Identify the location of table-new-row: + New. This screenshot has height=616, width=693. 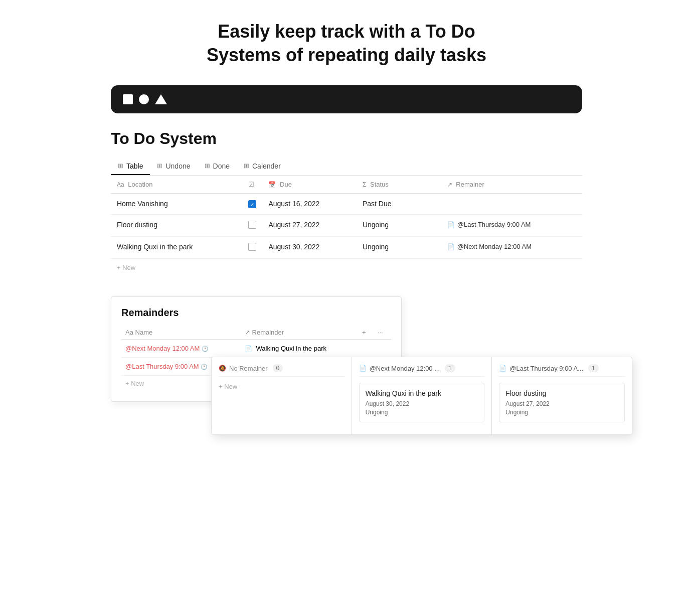
(347, 268).